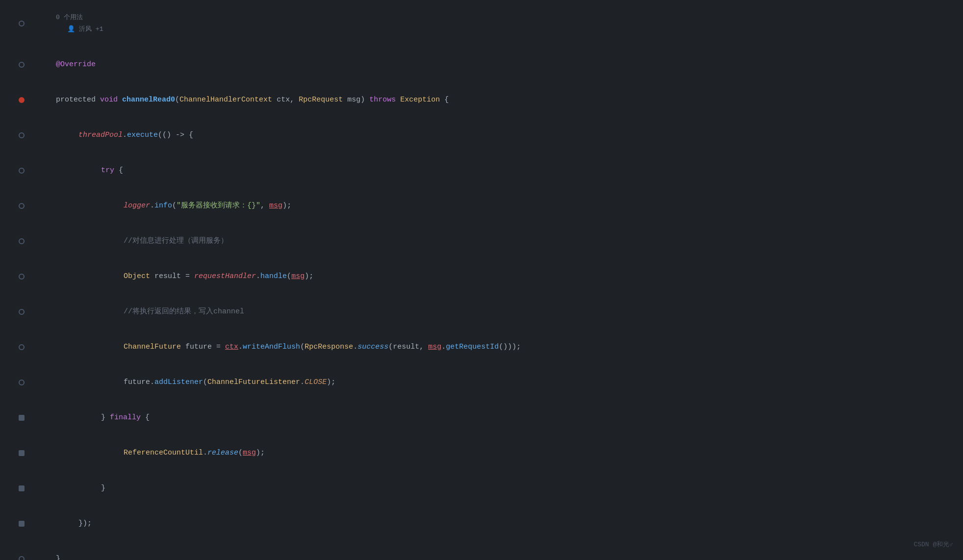  What do you see at coordinates (274, 277) in the screenshot?
I see `method-handle: handle` at bounding box center [274, 277].